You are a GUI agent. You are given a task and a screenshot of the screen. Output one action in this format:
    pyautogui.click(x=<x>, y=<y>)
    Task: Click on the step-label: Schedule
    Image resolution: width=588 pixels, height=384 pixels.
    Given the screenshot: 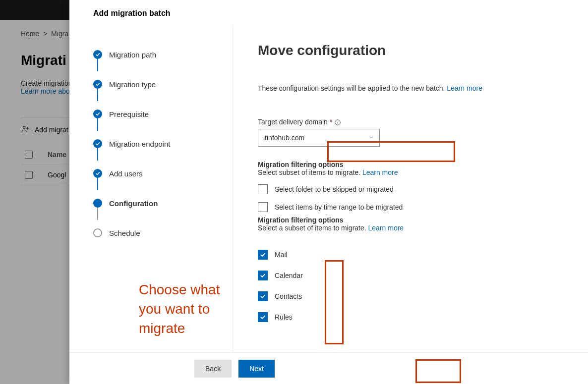 What is the action you would take?
    pyautogui.click(x=125, y=233)
    